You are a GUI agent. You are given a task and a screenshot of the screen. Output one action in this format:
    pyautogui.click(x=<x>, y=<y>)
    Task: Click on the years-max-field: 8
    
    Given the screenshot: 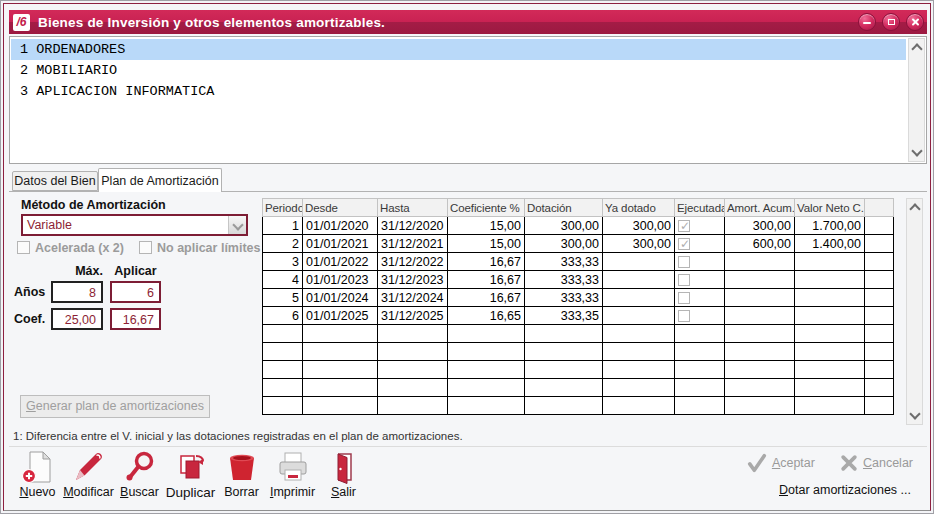 What is the action you would take?
    pyautogui.click(x=77, y=292)
    